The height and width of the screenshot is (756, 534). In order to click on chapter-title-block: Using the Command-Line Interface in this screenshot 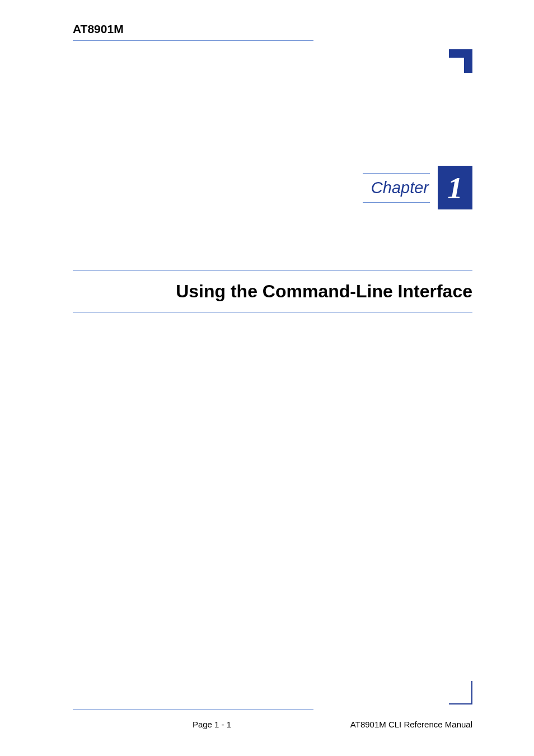, I will do `click(273, 291)`.